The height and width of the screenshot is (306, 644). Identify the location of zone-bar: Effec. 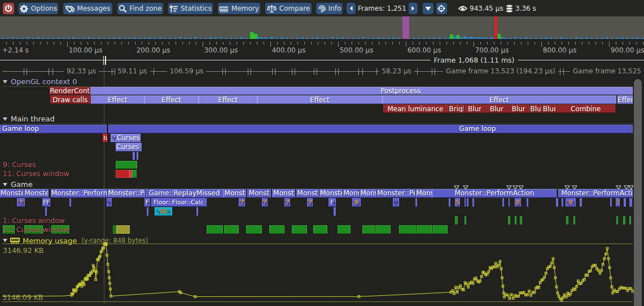
(625, 99).